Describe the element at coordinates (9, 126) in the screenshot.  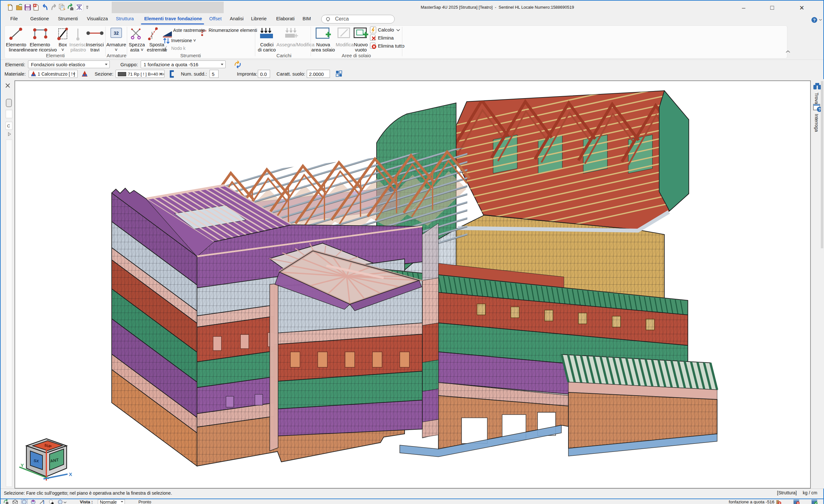
I see `svg-text: C` at that location.